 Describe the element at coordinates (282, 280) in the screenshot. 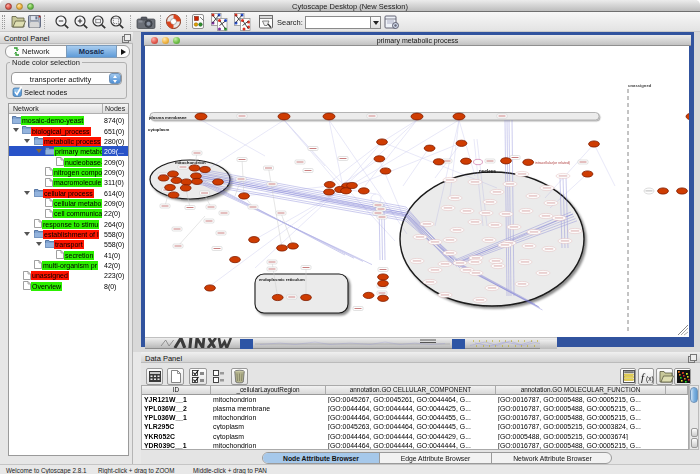

I see `svg-text: endoplasmic reticulum` at that location.